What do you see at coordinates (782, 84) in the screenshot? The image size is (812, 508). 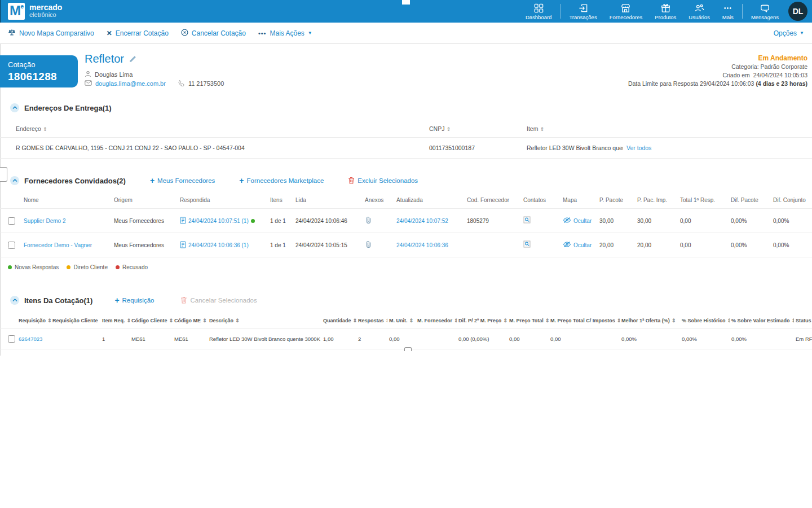 I see `deadline-remaining: (4 dias e 23 horas)` at bounding box center [782, 84].